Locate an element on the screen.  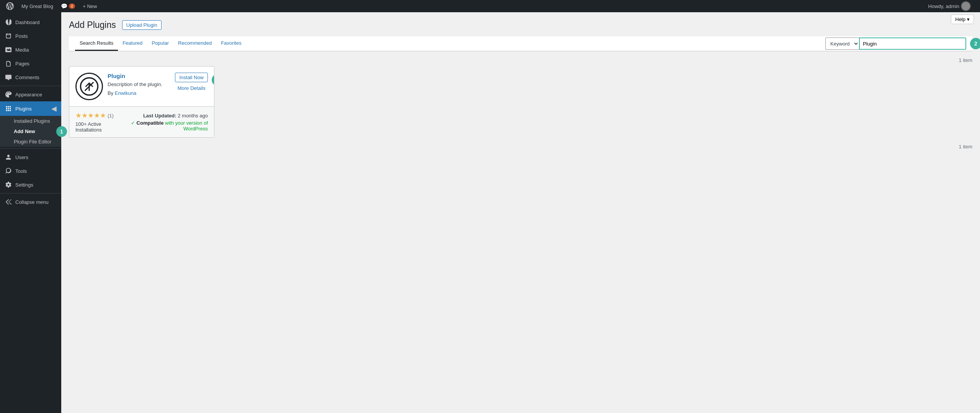
tools-icon is located at coordinates (8, 171).